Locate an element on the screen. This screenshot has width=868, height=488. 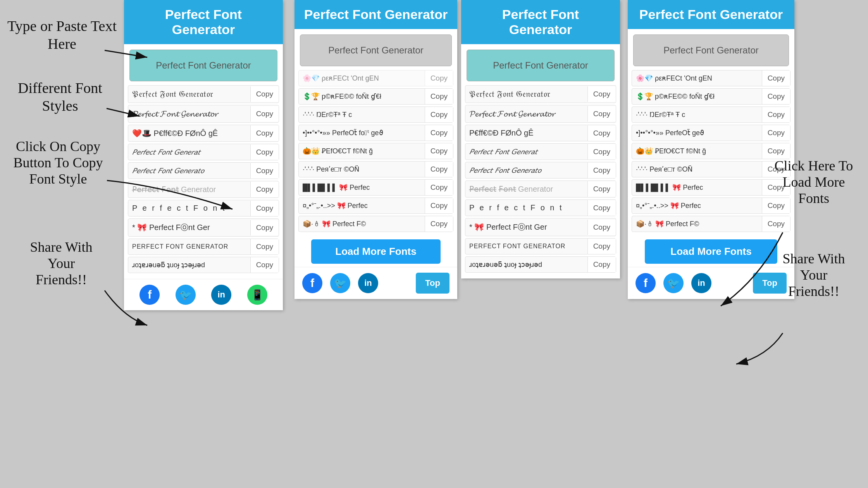
font-text: 🎃👑 ꝐEfO€CT f©Nt ğ is located at coordinates (362, 151).